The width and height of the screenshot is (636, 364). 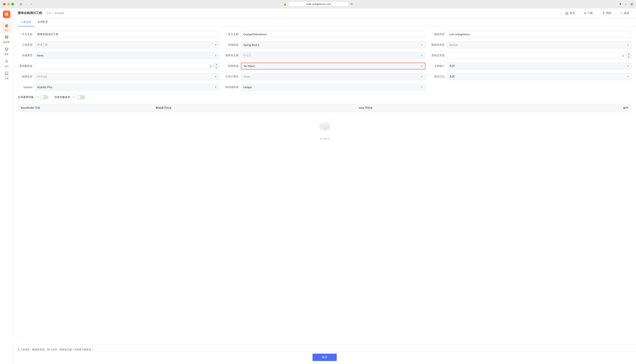 I want to click on download-button: ⬇ 下载, so click(x=588, y=13).